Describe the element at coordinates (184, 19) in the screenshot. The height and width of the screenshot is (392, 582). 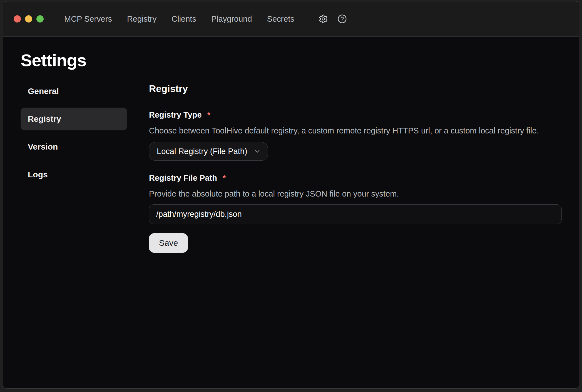
I see `nav-item-clients: Clients` at that location.